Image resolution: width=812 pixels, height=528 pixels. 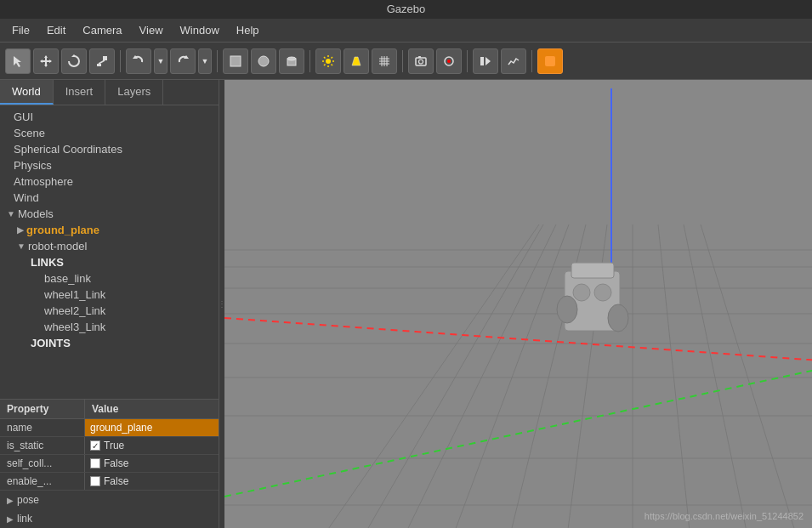 What do you see at coordinates (109, 410) in the screenshot?
I see `properties-header: Property Value` at bounding box center [109, 410].